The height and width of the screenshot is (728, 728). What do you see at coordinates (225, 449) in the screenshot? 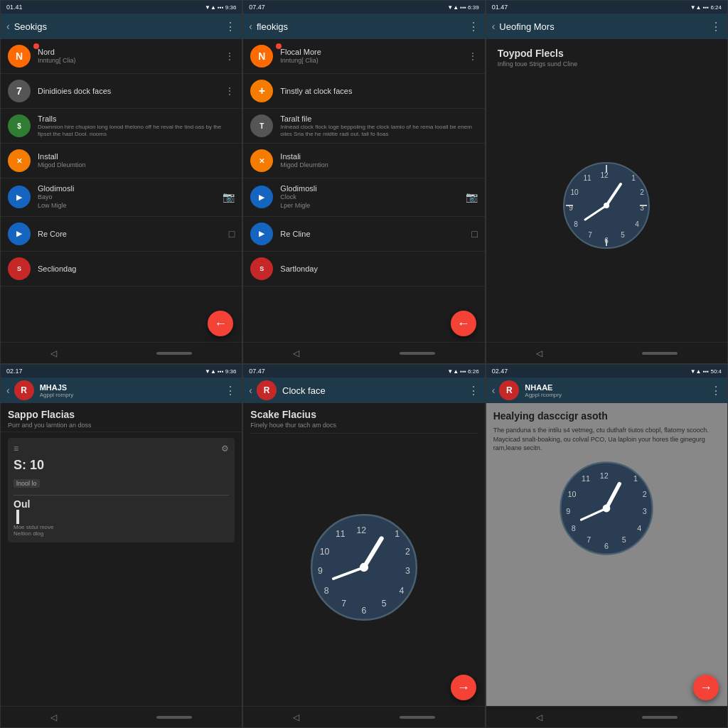
I see `widget-settings-icon: ⚙` at bounding box center [225, 449].